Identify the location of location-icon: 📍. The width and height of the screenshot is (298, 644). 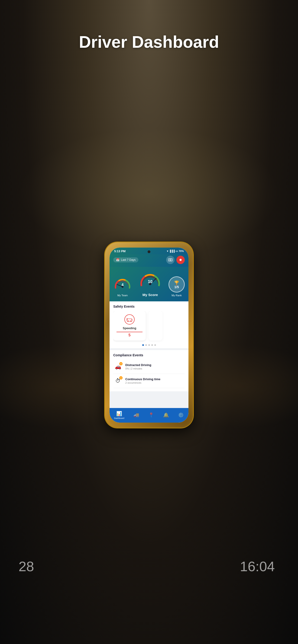
(151, 415).